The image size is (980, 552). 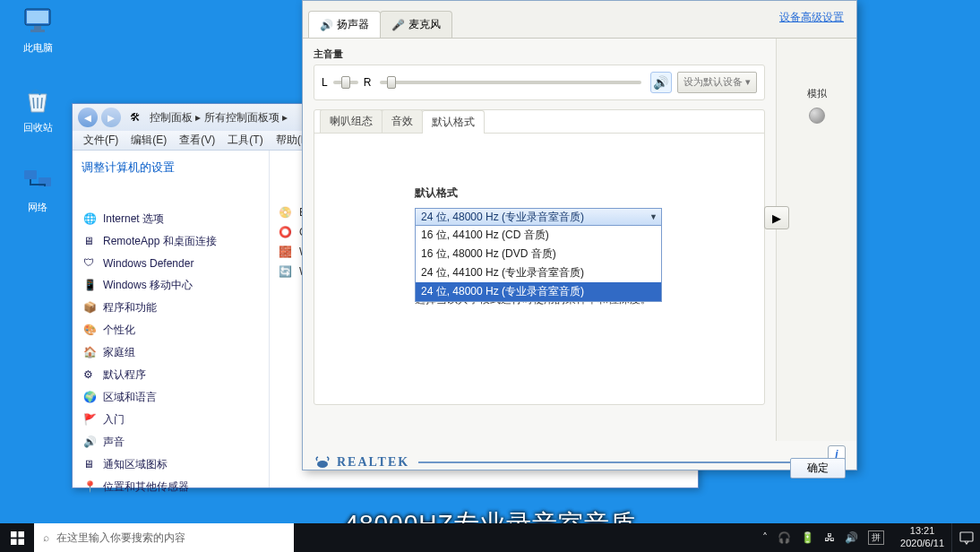 I want to click on format-combobox: 24 位, 48000 Hz (专业录音室音质), so click(x=538, y=217).